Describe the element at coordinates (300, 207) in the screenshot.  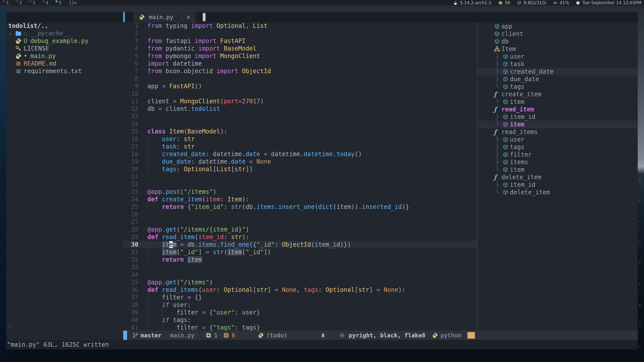
I see `code-line-25: 25 return {"item_id": str(db.items.inser…` at that location.